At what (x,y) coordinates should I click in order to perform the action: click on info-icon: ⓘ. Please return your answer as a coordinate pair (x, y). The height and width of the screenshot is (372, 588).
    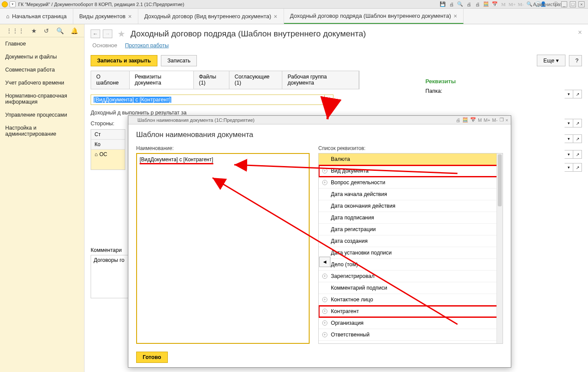
    Looking at the image, I should click on (555, 4).